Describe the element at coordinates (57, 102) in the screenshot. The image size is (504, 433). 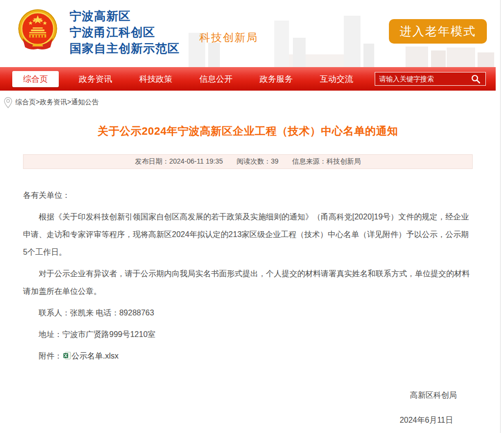
I see `breadcrumb-trail: 综合页>政务资讯>通知公告` at that location.